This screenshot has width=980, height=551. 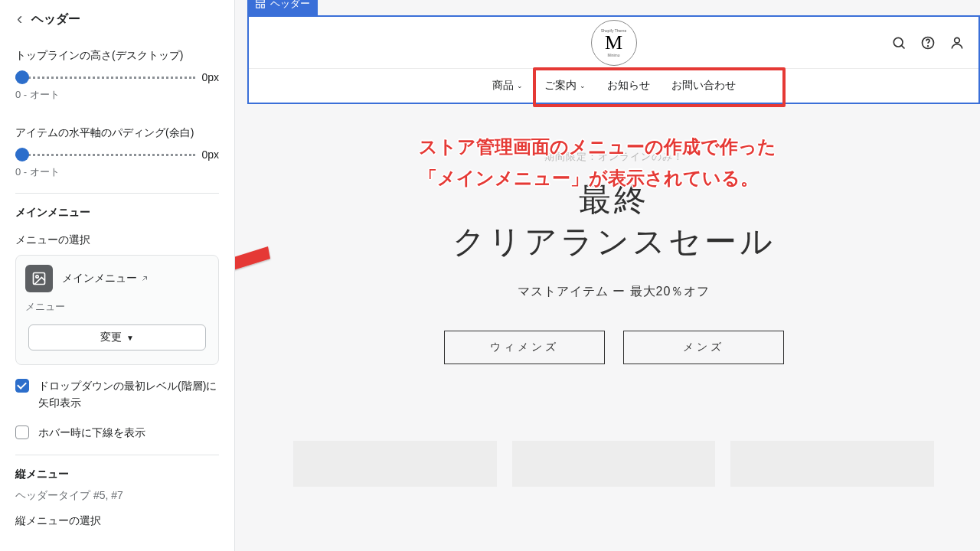 I want to click on hero-button-mens: メンズ, so click(x=704, y=347).